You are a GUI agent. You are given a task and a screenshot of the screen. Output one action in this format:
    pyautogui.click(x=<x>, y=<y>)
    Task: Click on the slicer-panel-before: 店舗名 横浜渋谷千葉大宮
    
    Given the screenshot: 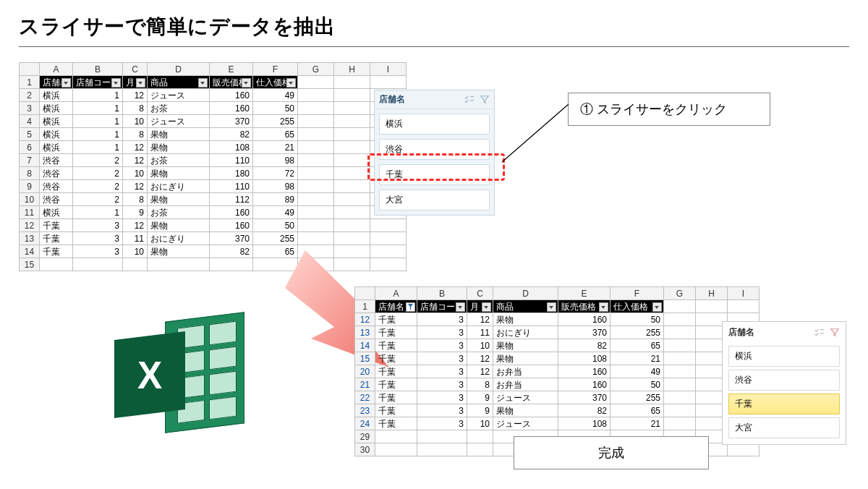 What is the action you would take?
    pyautogui.click(x=434, y=153)
    